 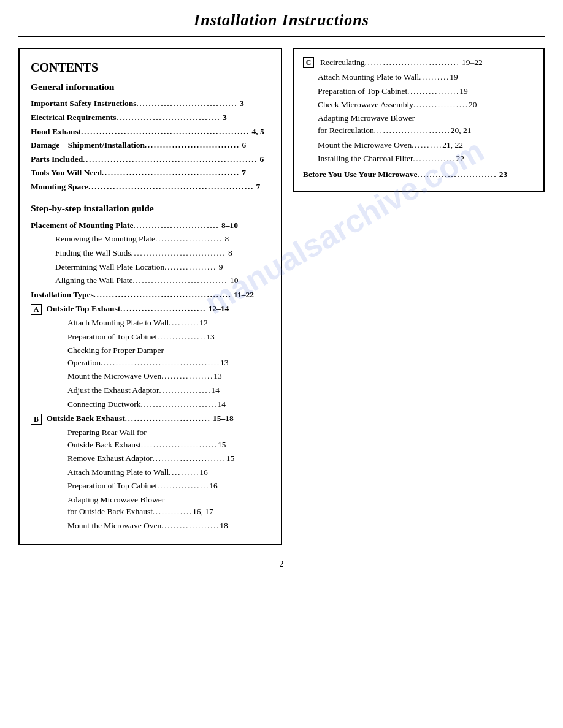 What do you see at coordinates (169, 526) in the screenshot?
I see `toc-b-mount: Mount the Microwave Oven ...............…` at bounding box center [169, 526].